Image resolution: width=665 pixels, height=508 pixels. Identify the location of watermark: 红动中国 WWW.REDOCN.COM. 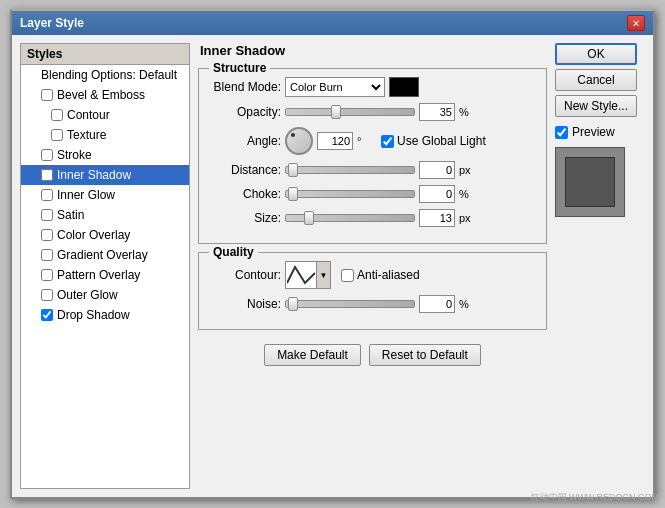
(596, 498).